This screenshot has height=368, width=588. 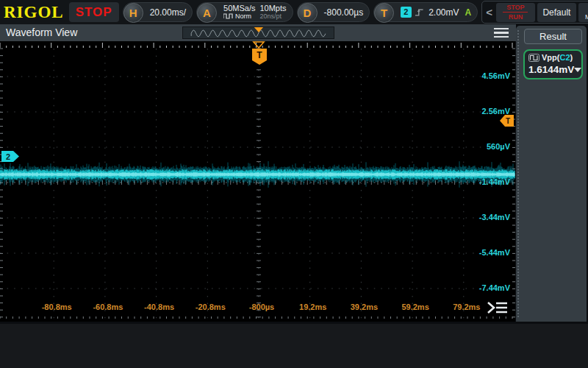 I want to click on default-label: Default, so click(x=556, y=13).